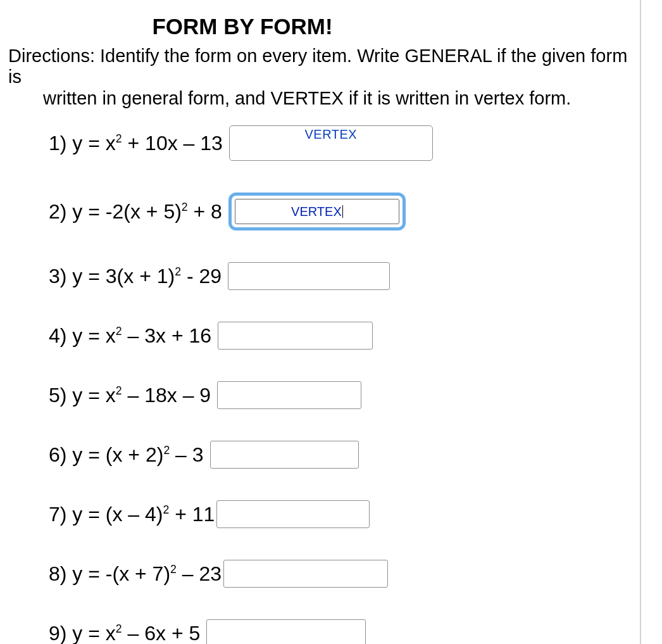 The image size is (662, 644). I want to click on eq-pre: y = 3(x + 1), so click(123, 276).